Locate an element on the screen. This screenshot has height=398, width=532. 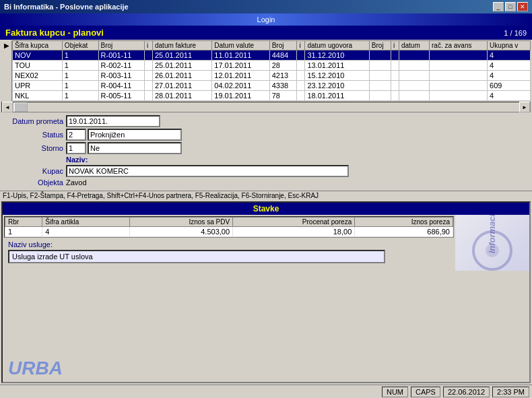
table-cell: 04.02.2011 is located at coordinates (241, 86).